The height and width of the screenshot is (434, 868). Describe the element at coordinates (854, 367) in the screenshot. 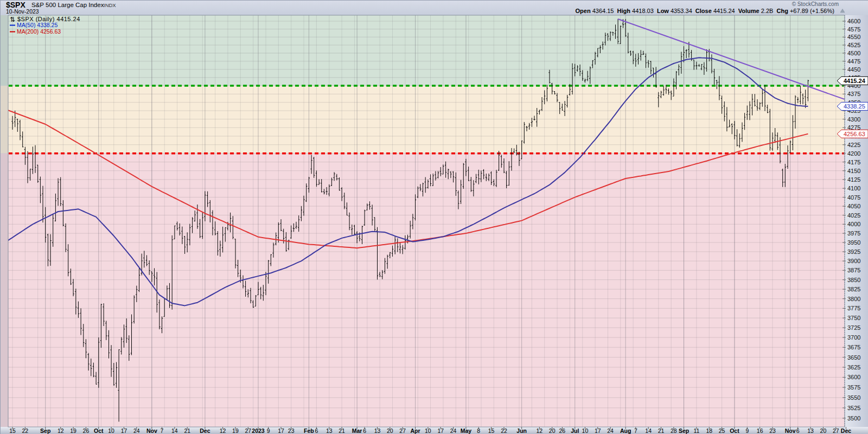

I see `y-axis-label: 3625` at that location.